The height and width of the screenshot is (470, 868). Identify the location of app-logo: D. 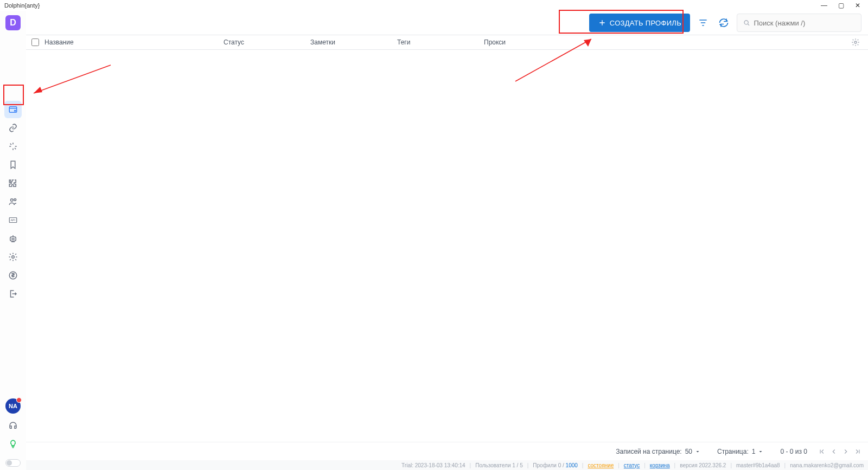
(13, 23).